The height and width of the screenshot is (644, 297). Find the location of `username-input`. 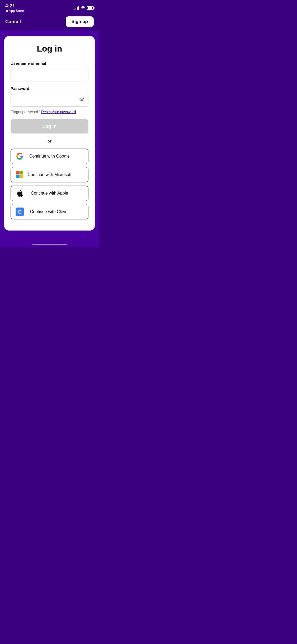

username-input is located at coordinates (50, 75).